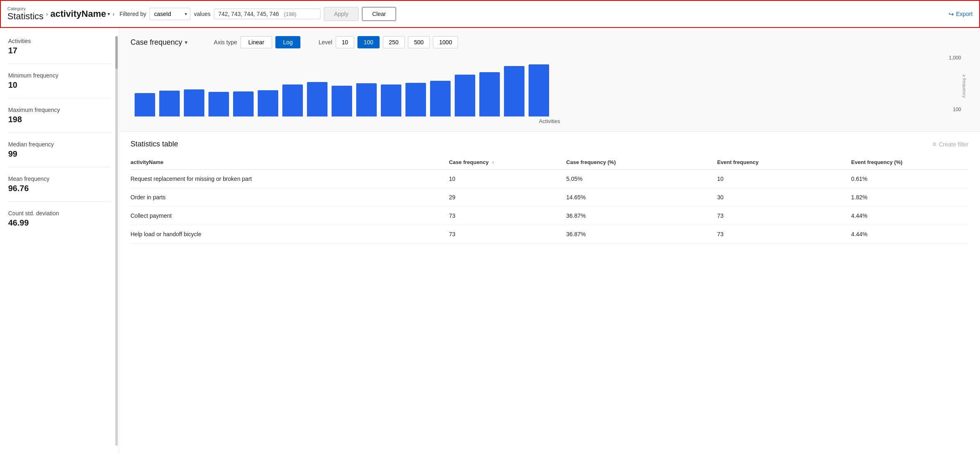 The height and width of the screenshot is (454, 980). Describe the element at coordinates (256, 42) in the screenshot. I see `axis-linear-button: Linear` at that location.